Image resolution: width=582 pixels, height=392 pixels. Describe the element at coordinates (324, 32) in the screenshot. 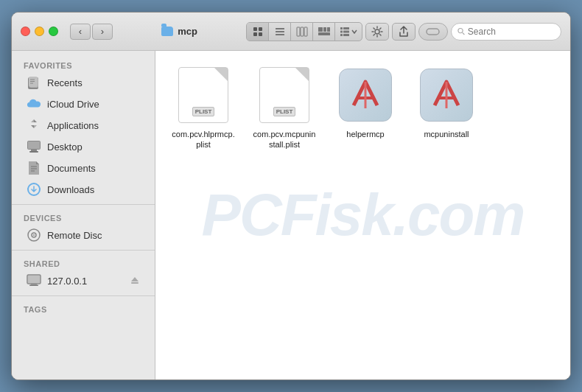

I see `gallery-view-icon` at that location.